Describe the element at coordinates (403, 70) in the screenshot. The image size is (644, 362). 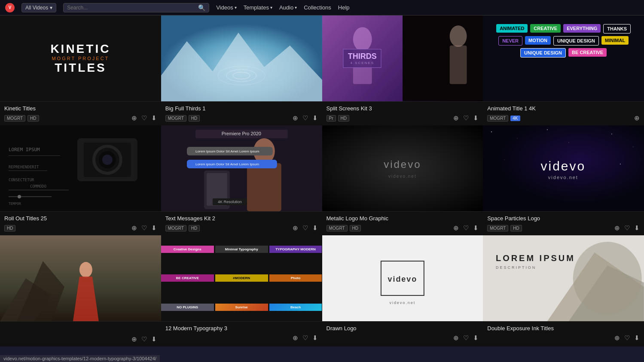
I see `card-split-screens: THIRDS 4 SCENES Split Screens Kit 3` at that location.